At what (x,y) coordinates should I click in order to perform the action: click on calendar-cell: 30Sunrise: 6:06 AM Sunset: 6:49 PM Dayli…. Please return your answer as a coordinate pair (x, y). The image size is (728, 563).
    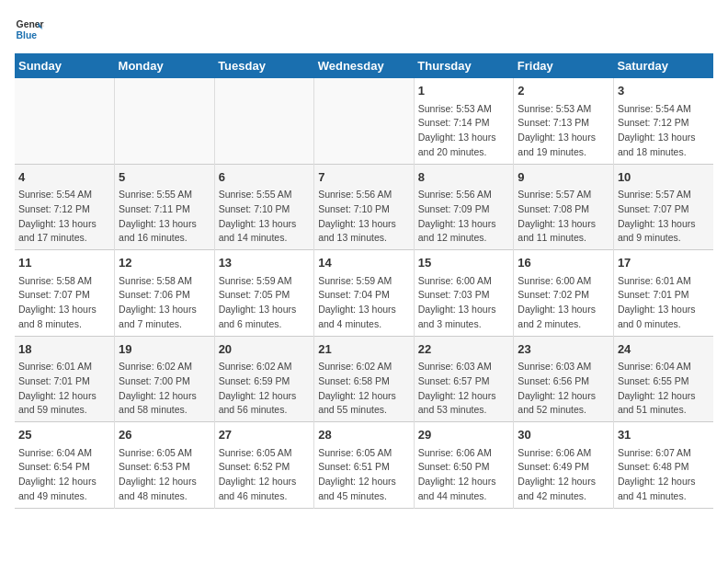
    Looking at the image, I should click on (564, 465).